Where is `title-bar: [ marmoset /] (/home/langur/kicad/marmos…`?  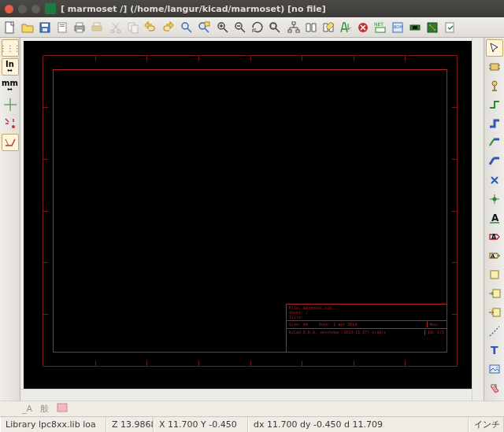 title-bar: [ marmoset /] (/home/langur/kicad/marmos… is located at coordinates (252, 9).